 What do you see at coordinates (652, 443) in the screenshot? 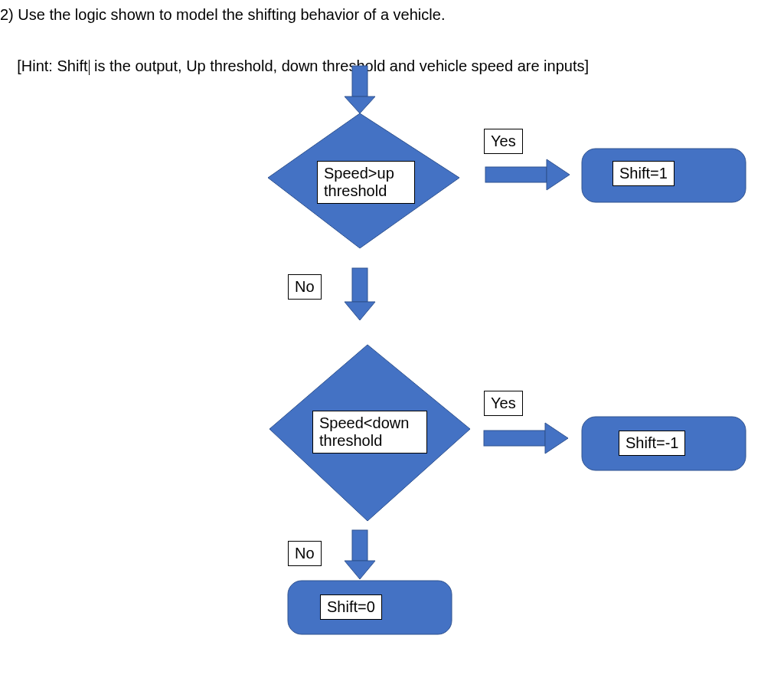
I see `label-shift-down: Shift=-1` at bounding box center [652, 443].